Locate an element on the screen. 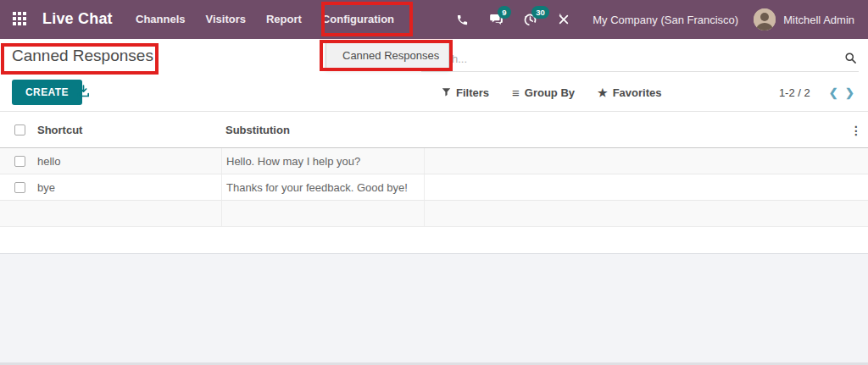  filters-button: Filters is located at coordinates (465, 93).